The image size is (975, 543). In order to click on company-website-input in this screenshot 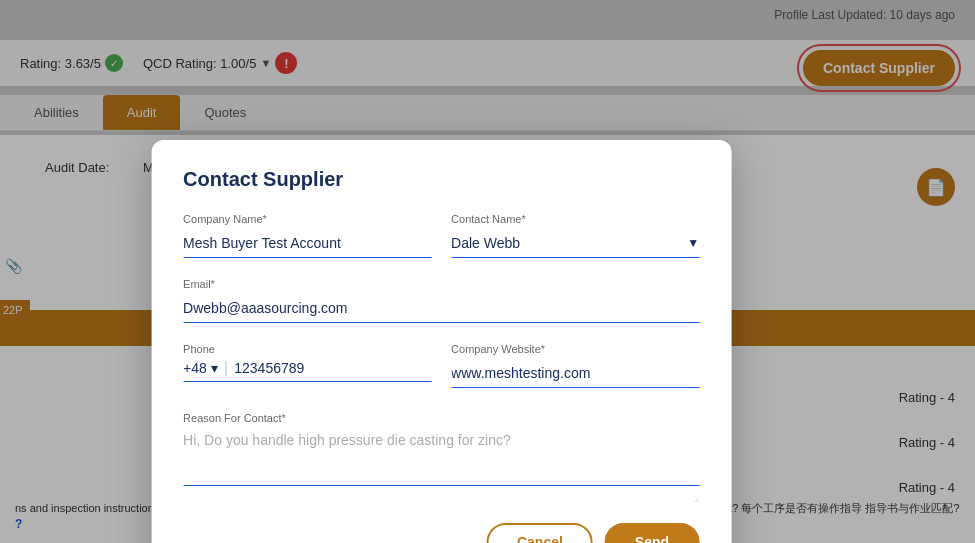, I will do `click(575, 374)`.